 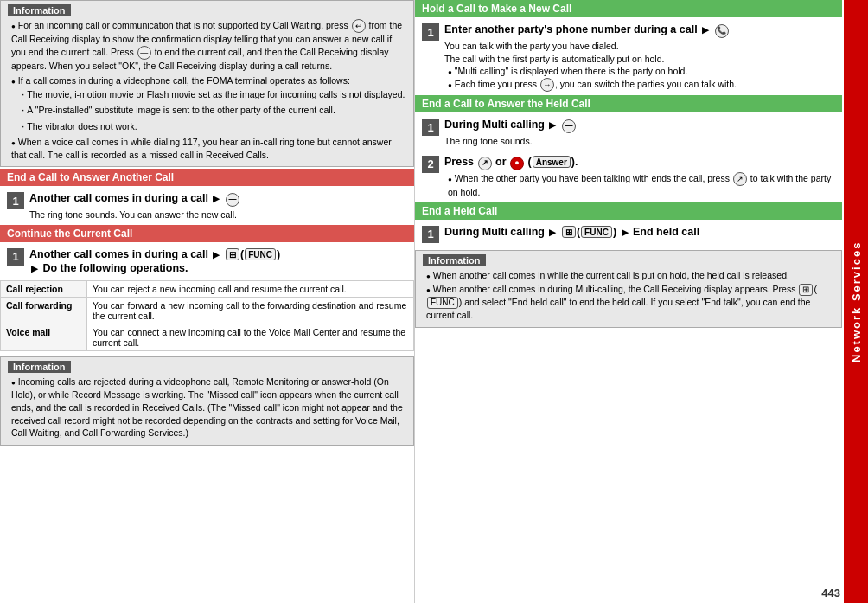 What do you see at coordinates (640, 185) in the screenshot?
I see `step-desc: When the other party you have been talki…` at bounding box center [640, 185].